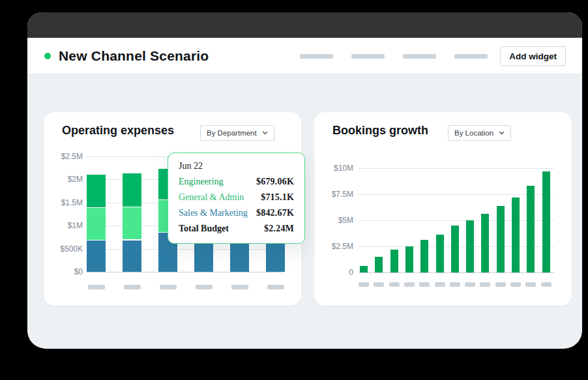  Describe the element at coordinates (213, 213) in the screenshot. I see `tooltip-label: Sales & Marketing` at that location.